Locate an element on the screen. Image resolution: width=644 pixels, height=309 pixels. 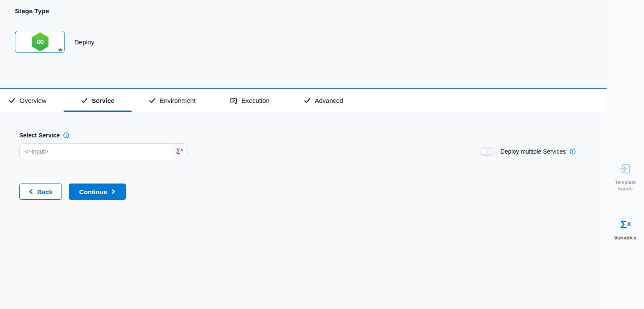
code-icon: </> is located at coordinates (60, 50).